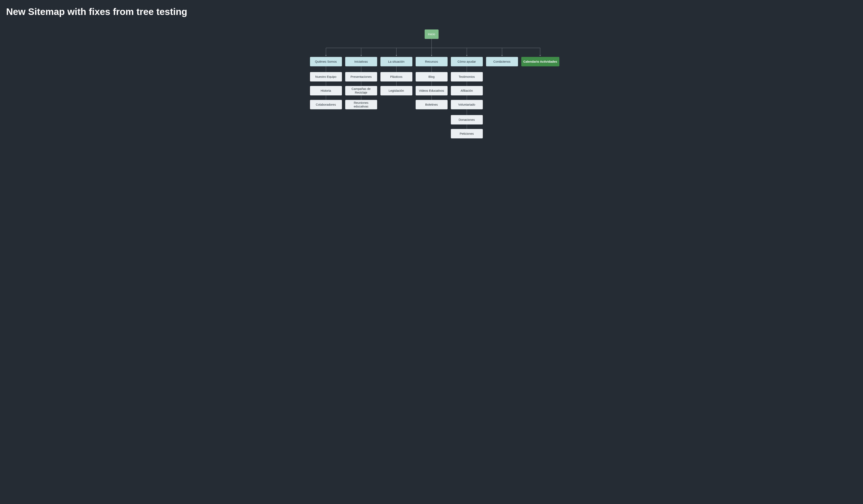 This screenshot has height=504, width=863. What do you see at coordinates (466, 120) in the screenshot?
I see `node-label: Donaciones` at bounding box center [466, 120].